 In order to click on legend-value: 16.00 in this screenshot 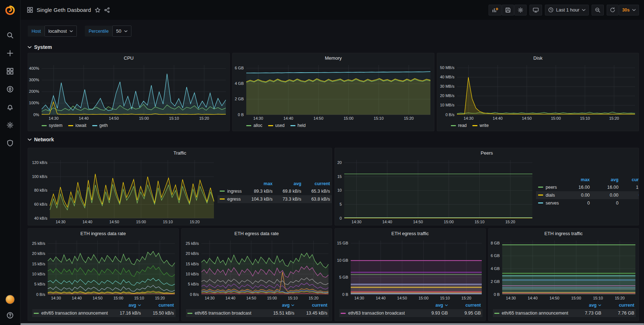, I will do `click(630, 187)`.